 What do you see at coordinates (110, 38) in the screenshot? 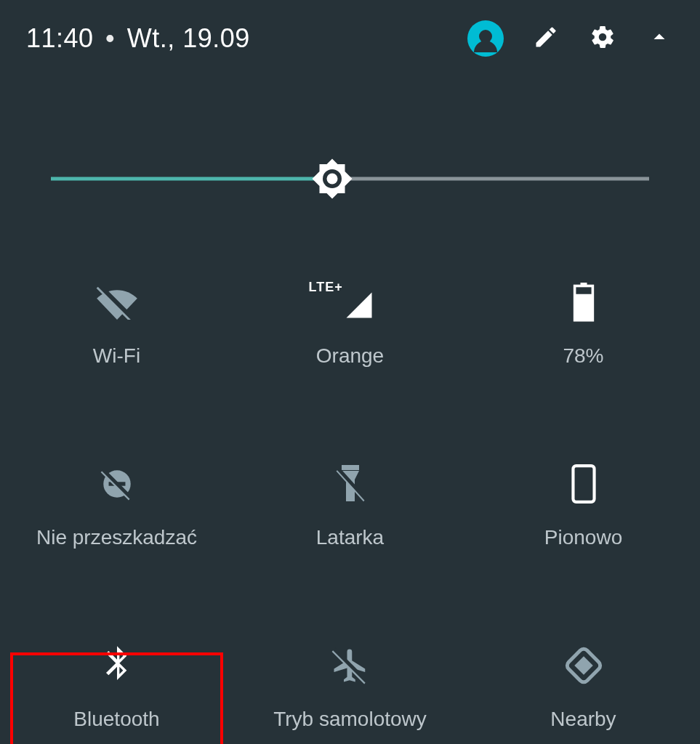
I see `status-sep: •` at bounding box center [110, 38].